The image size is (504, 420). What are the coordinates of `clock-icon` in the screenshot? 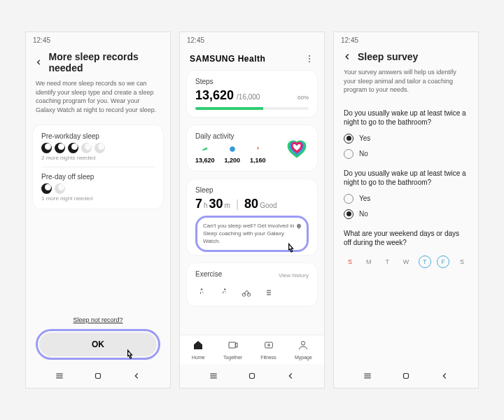 It's located at (232, 149).